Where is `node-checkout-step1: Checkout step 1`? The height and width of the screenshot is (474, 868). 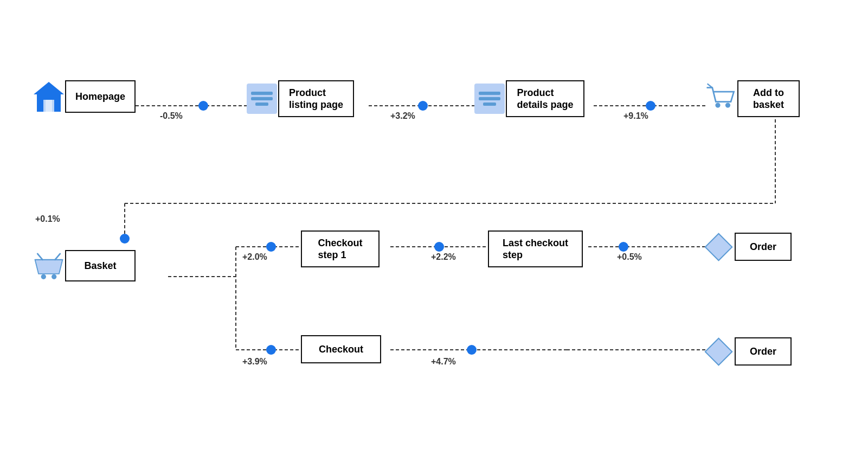 node-checkout-step1: Checkout step 1 is located at coordinates (340, 249).